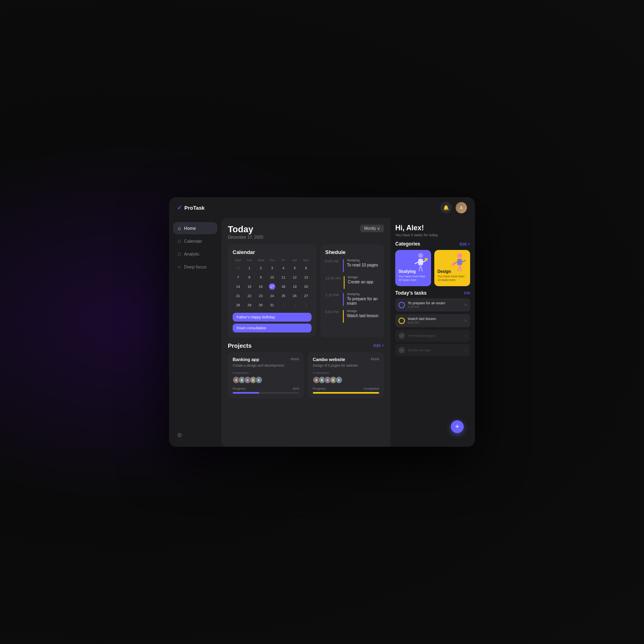 The image size is (644, 644). What do you see at coordinates (435, 323) in the screenshot?
I see `task-time: 6:00 PM` at bounding box center [435, 323].